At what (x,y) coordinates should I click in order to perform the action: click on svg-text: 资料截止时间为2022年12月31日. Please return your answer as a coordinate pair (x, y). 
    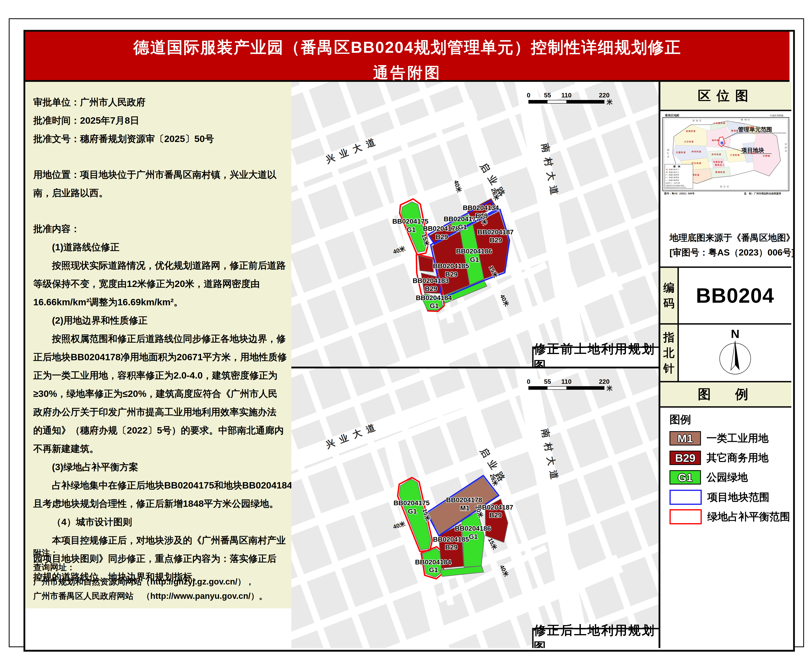
    Looking at the image, I should click on (676, 187).